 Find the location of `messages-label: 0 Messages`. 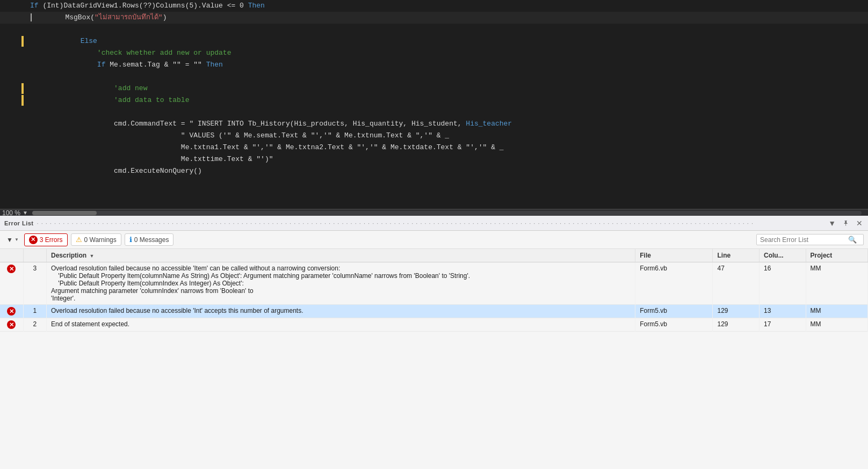

messages-label: 0 Messages is located at coordinates (151, 240).